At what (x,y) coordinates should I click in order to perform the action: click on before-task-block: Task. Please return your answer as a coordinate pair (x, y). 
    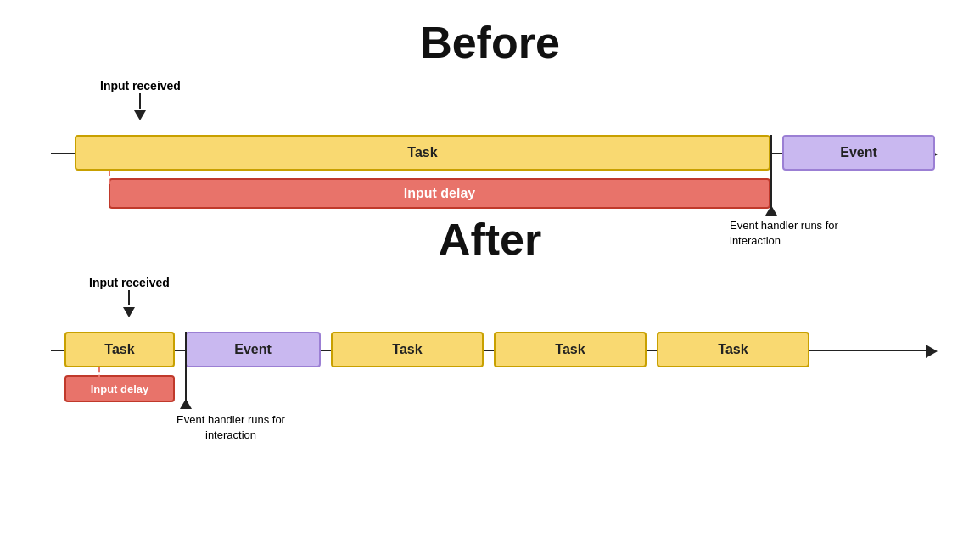
    Looking at the image, I should click on (423, 153).